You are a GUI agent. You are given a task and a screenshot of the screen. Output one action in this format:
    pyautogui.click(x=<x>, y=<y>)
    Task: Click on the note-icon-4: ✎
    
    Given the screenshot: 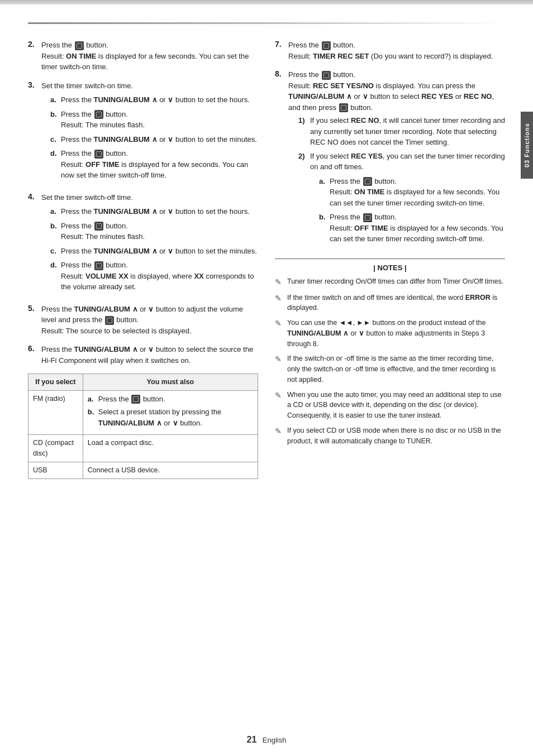 What is the action you would take?
    pyautogui.click(x=279, y=369)
    